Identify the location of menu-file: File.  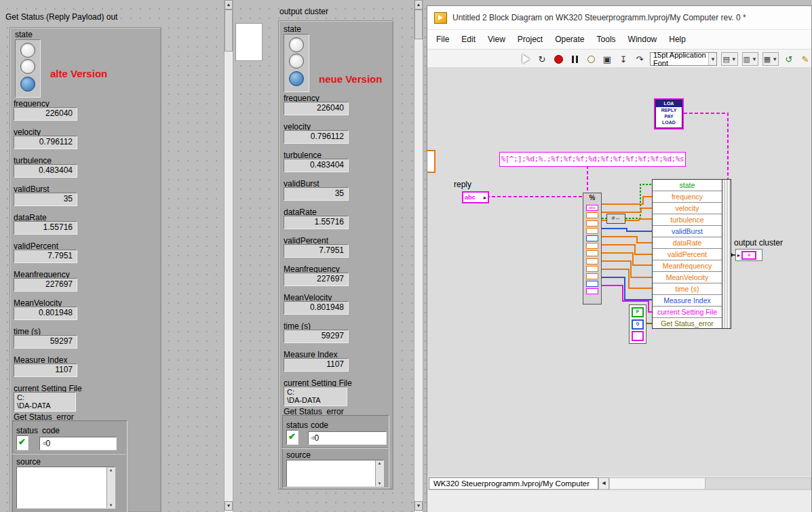
(442, 39).